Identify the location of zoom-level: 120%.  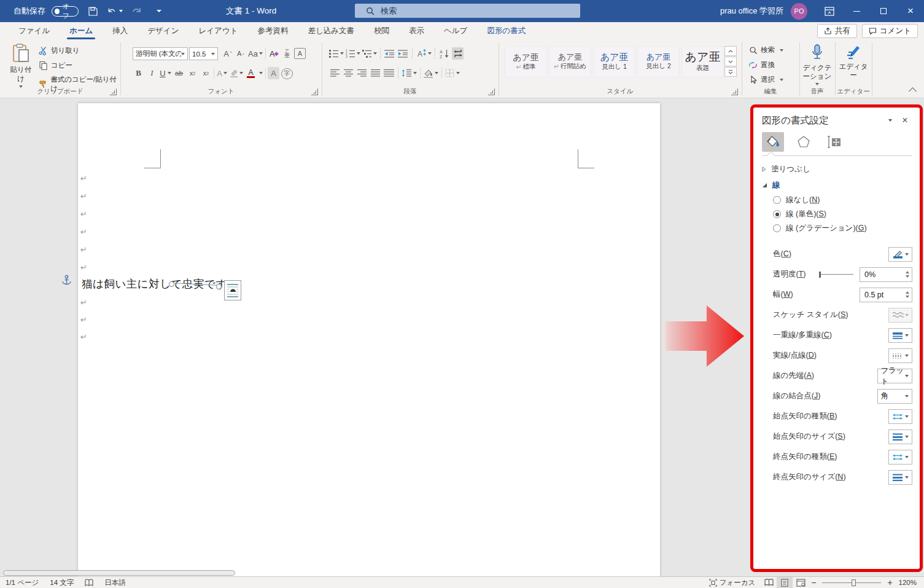
(910, 582).